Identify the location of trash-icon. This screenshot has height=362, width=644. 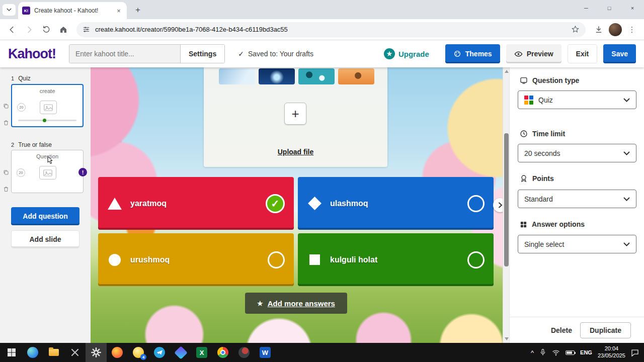
(6, 189).